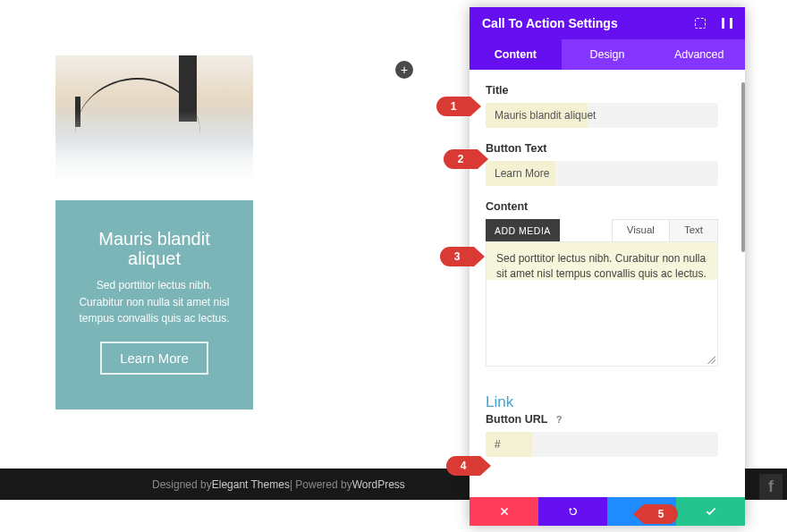  What do you see at coordinates (607, 207) in the screenshot?
I see `label-content: Content` at bounding box center [607, 207].